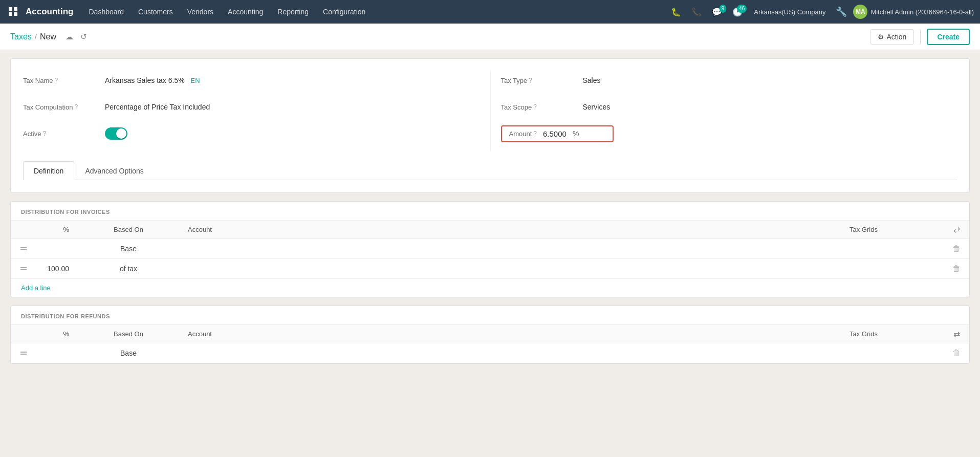 The width and height of the screenshot is (980, 457). Describe the element at coordinates (723, 9) in the screenshot. I see `messages-badge: 9` at that location.